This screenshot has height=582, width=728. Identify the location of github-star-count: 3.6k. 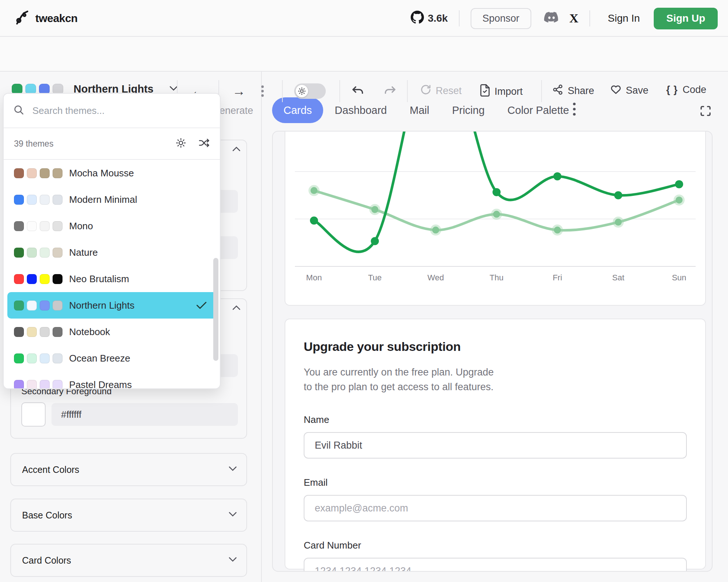
(438, 18).